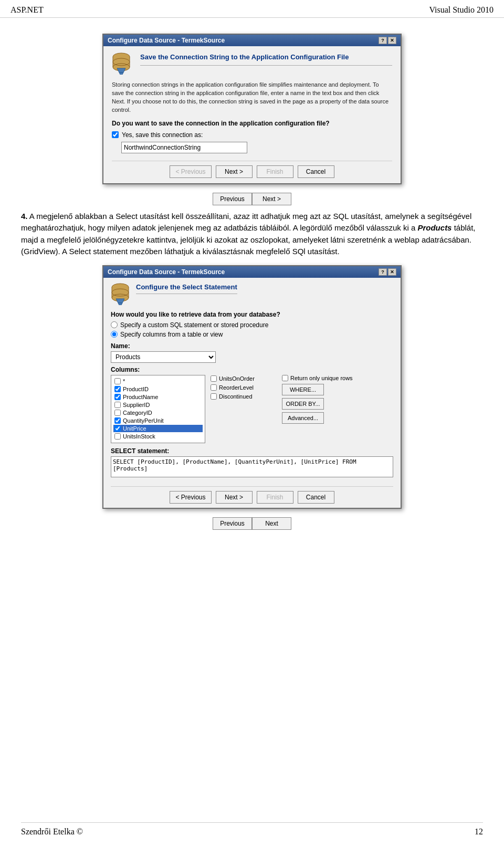 Image resolution: width=504 pixels, height=847 pixels. Describe the element at coordinates (158, 436) in the screenshot. I see `col-item-unitsinstock: UnitsInStock` at that location.